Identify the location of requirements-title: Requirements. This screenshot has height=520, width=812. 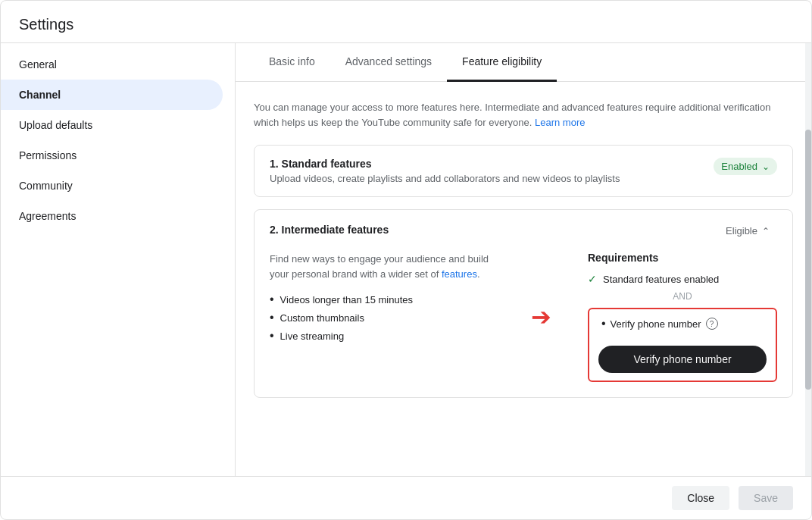
(682, 258).